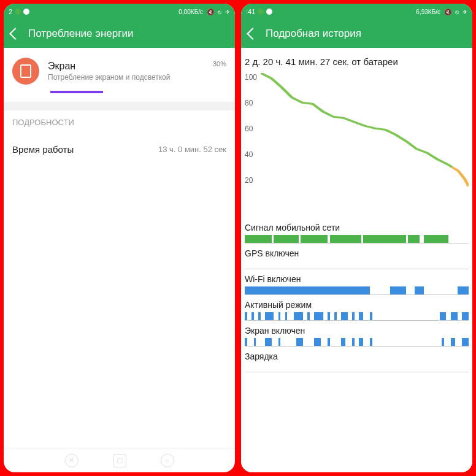  What do you see at coordinates (253, 86) in the screenshot?
I see `y-tick: 100` at bounding box center [253, 86].